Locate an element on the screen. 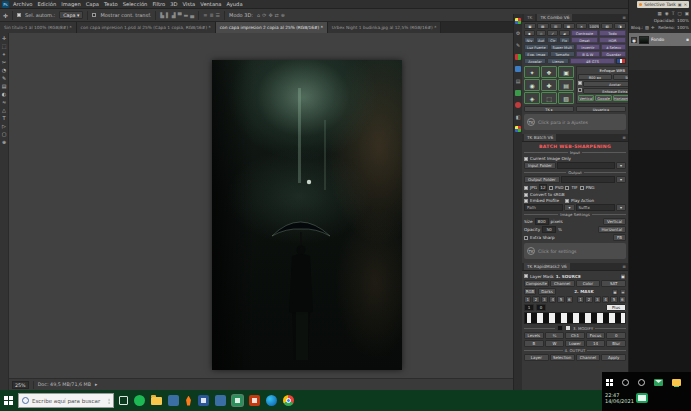 This screenshot has height=411, width=691. layer-row-background: ● Fondo ▪ is located at coordinates (660, 40).